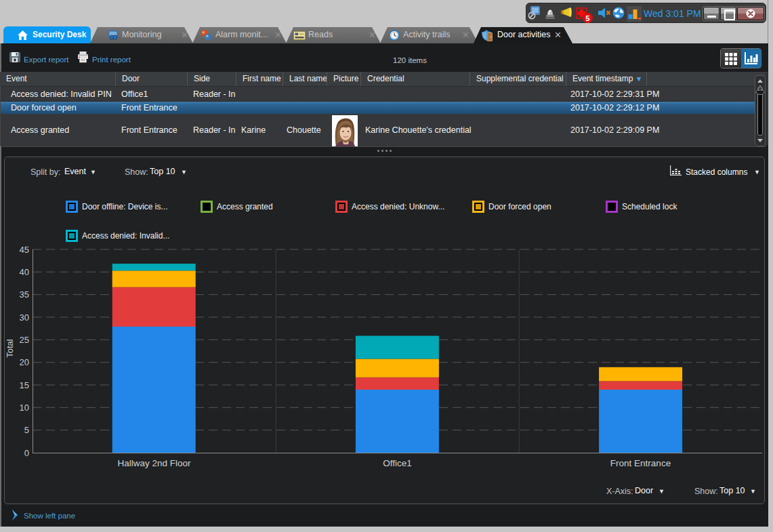 This screenshot has height=532, width=773. What do you see at coordinates (24, 294) in the screenshot?
I see `svg-text: 35` at bounding box center [24, 294].